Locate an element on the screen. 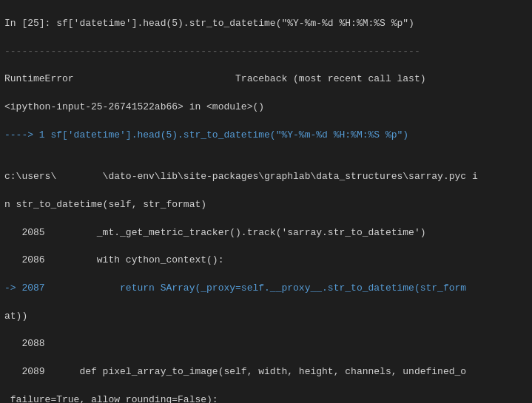  terminal-line: n str_to_datetime(self, str_format) is located at coordinates (266, 206).